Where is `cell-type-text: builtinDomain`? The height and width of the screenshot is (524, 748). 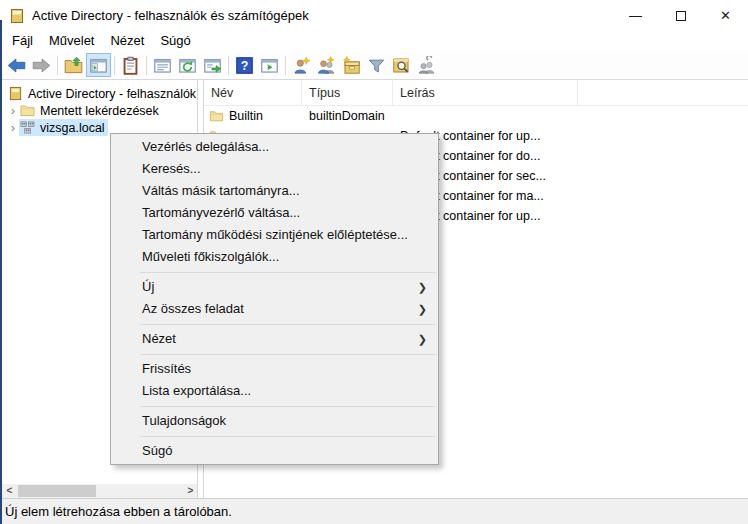
cell-type-text: builtinDomain is located at coordinates (348, 116).